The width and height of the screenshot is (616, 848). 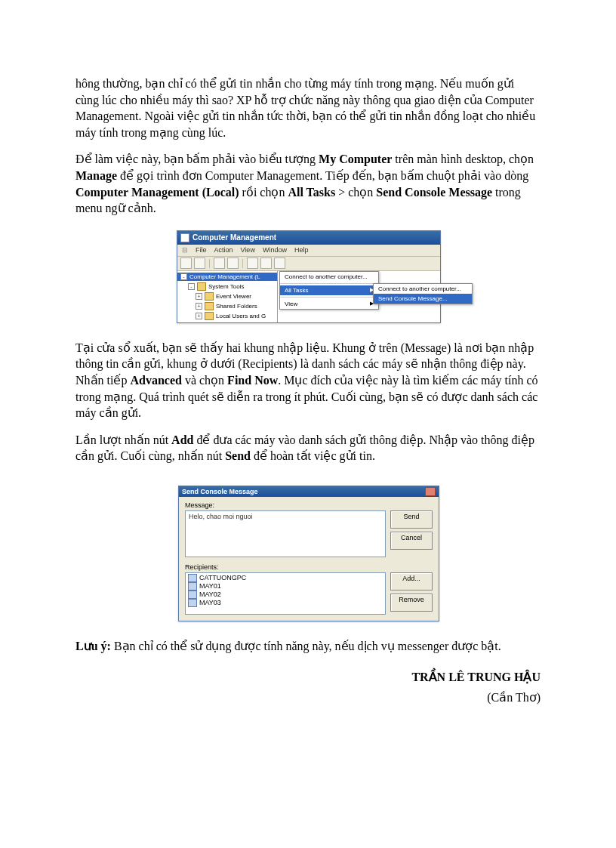 What do you see at coordinates (329, 304) in the screenshot?
I see `ctx-view: View▶` at bounding box center [329, 304].